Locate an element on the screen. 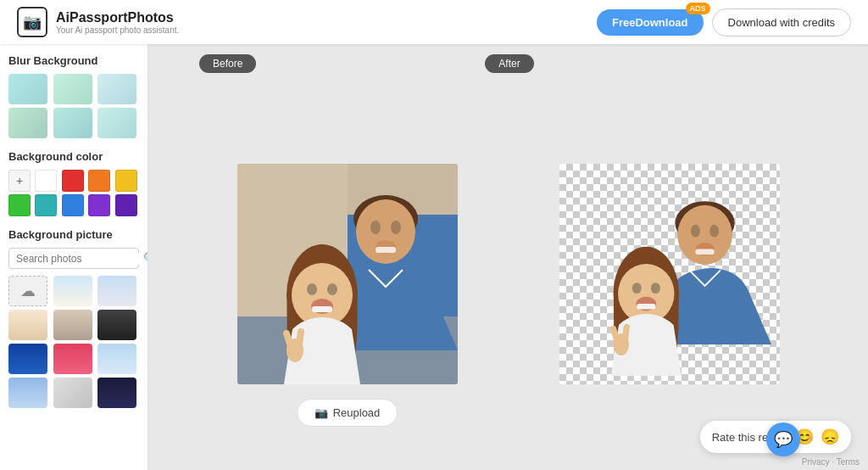 Image resolution: width=868 pixels, height=470 pixels. before-photo-container: 📷 Reupload is located at coordinates (348, 274).